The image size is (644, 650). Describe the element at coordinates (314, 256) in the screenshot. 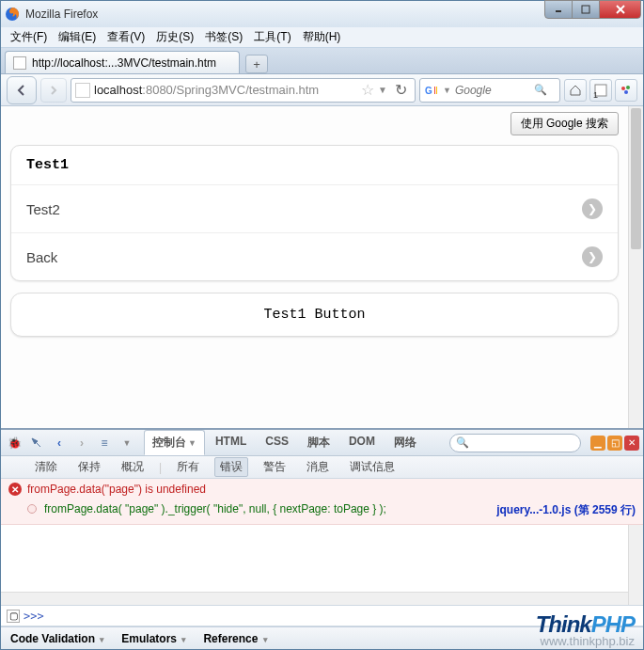

I see `list-item-back: Back ❯` at that location.